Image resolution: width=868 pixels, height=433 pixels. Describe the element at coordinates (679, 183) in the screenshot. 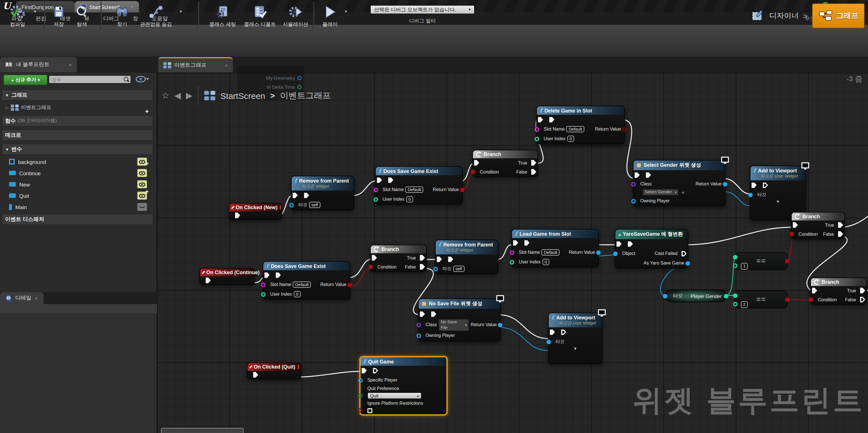

I see `node-create-select-gender-widget: Select Gender 위젯 생성 Class Return Value S…` at that location.